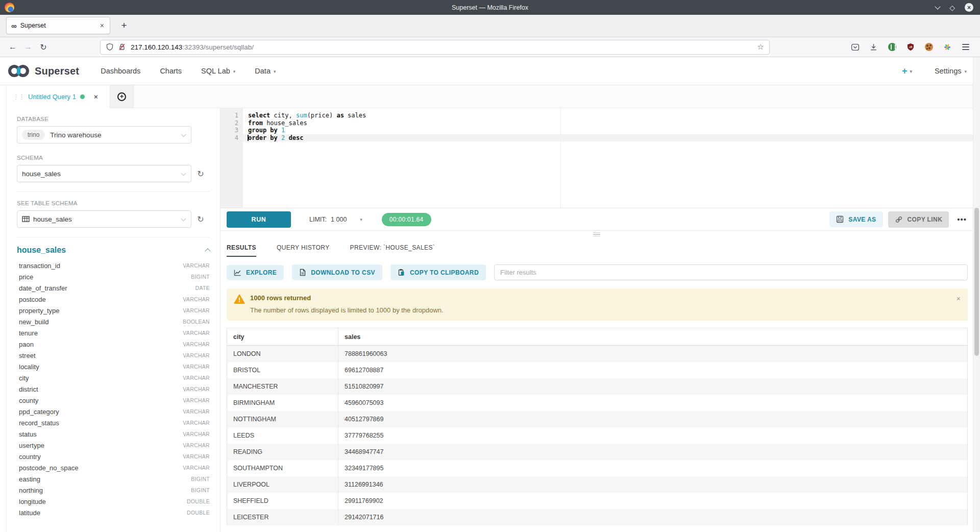 The height and width of the screenshot is (532, 980). Describe the element at coordinates (113, 344) in the screenshot. I see `schema-column-row: paonVARCHAR` at that location.